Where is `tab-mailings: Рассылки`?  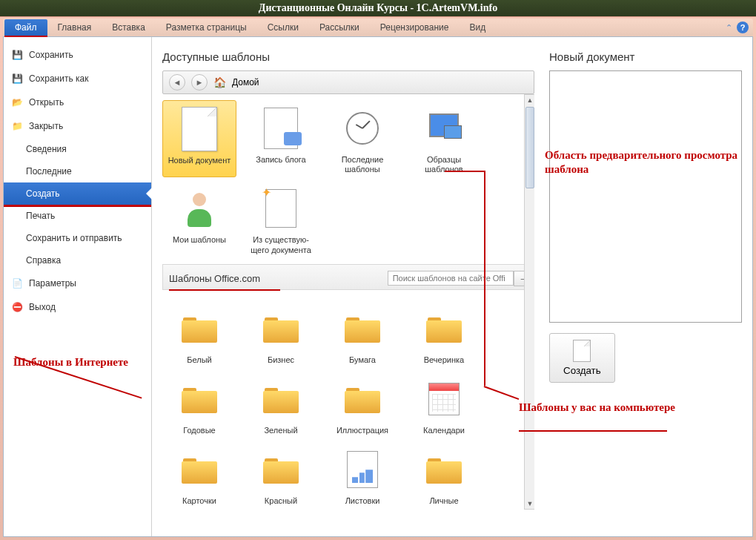
tab-mailings: Рассылки is located at coordinates (339, 27).